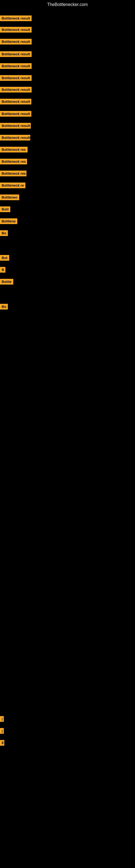 This screenshot has width=135, height=868. Describe the element at coordinates (3, 270) in the screenshot. I see `bottleneck-result-badge: B` at that location.